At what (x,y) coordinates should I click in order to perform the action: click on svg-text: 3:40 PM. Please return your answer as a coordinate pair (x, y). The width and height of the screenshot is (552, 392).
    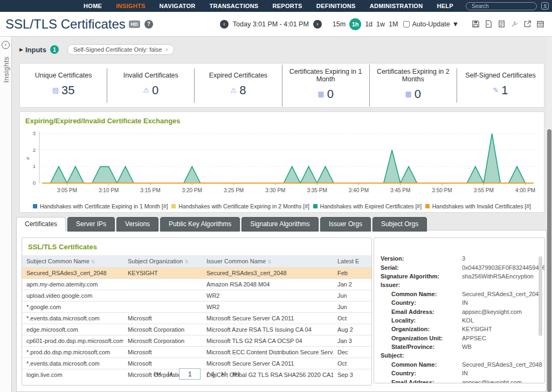
    Looking at the image, I should click on (359, 191).